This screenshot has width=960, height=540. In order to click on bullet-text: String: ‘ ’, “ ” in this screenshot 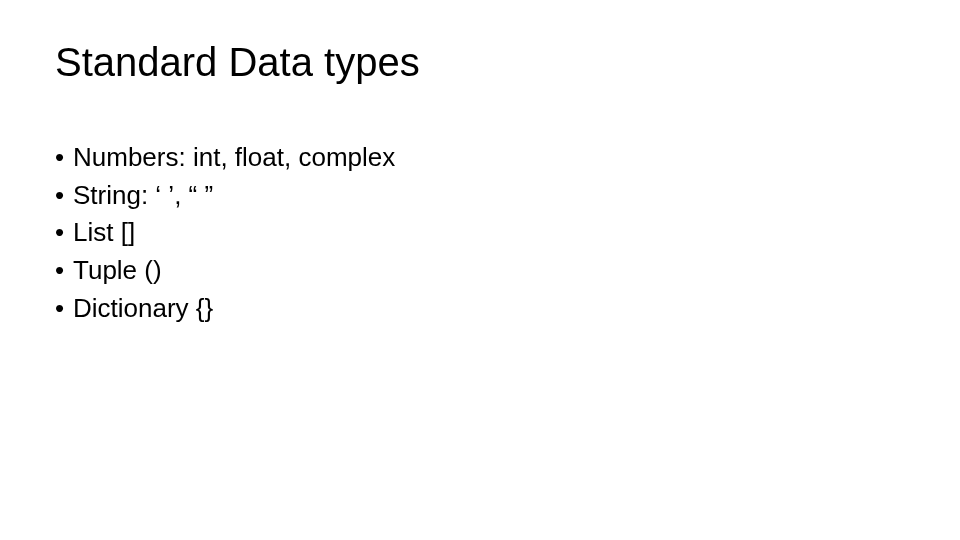, I will do `click(489, 196)`.